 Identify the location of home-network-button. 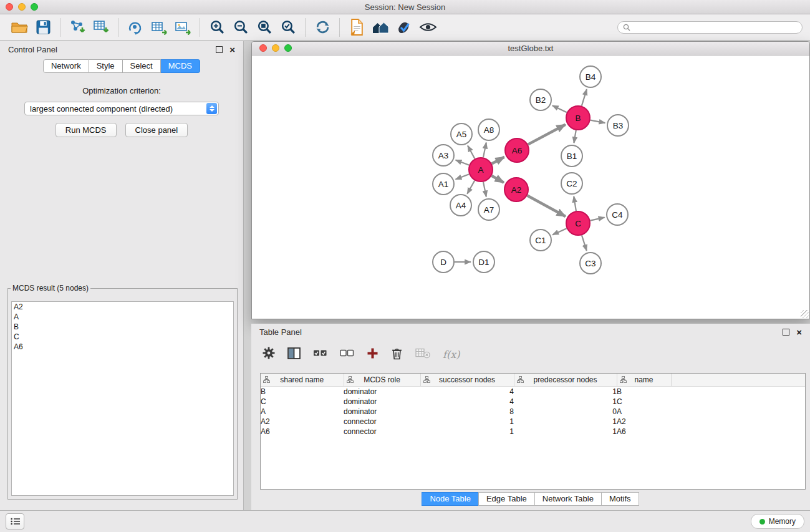
(380, 27).